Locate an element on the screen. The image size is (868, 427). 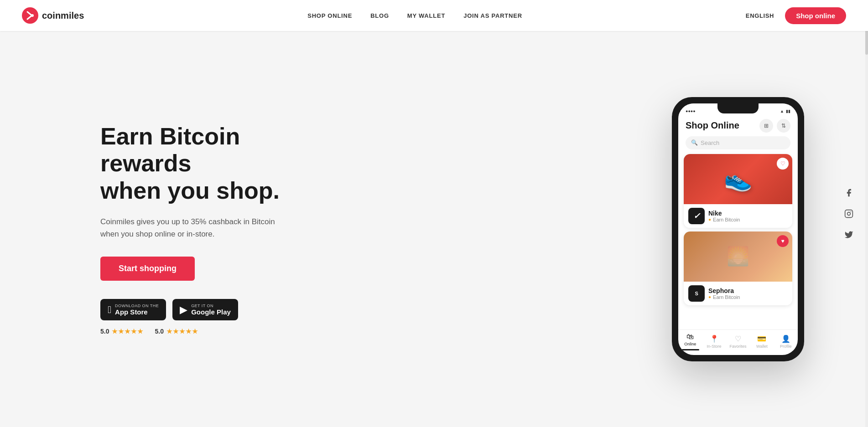
google-play-big: Google Play is located at coordinates (211, 312).